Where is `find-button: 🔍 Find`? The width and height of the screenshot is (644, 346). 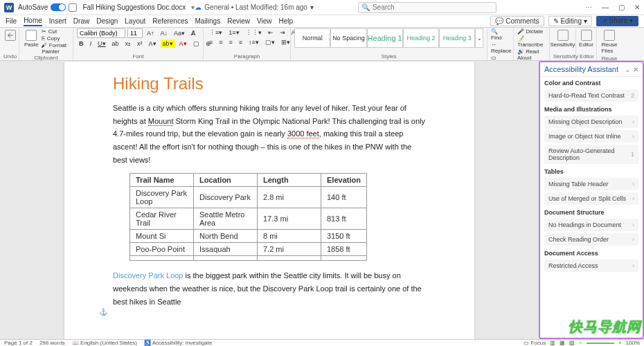 find-button: 🔍 Find is located at coordinates (500, 35).